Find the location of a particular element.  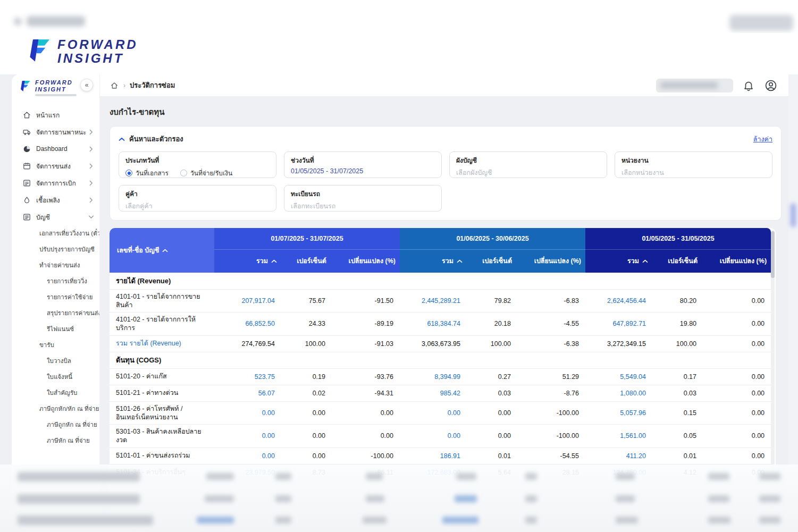

cell-total: 1,080.00 is located at coordinates (623, 393).